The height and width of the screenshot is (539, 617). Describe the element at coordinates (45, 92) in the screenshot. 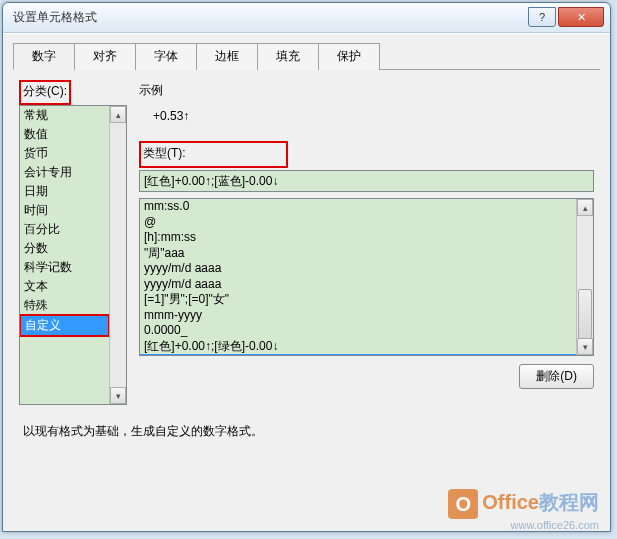

I see `category-label: 分类(C):` at that location.